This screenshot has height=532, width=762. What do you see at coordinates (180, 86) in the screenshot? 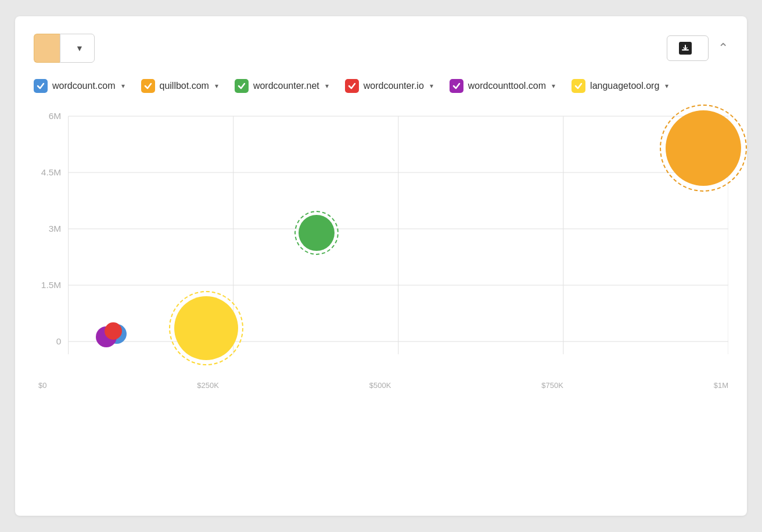
I see `legend-item-quillbot: quillbot.com▾` at bounding box center [180, 86].